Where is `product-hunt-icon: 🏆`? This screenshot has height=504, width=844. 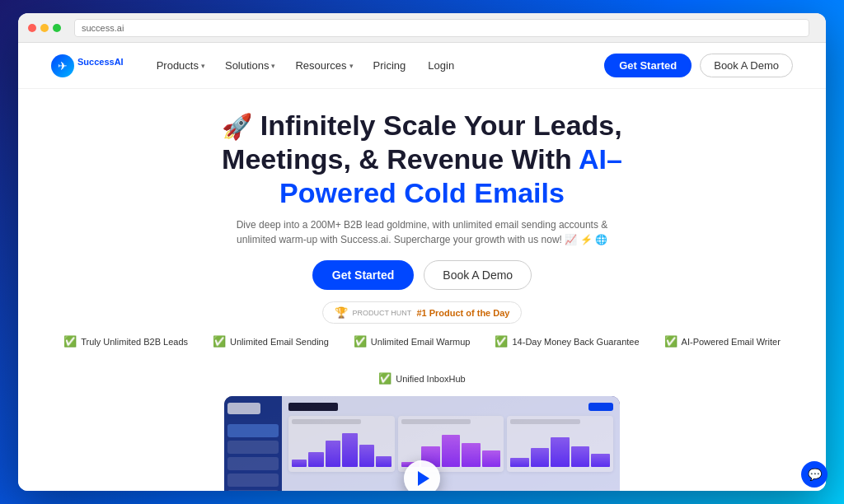 product-hunt-icon: 🏆 is located at coordinates (341, 313).